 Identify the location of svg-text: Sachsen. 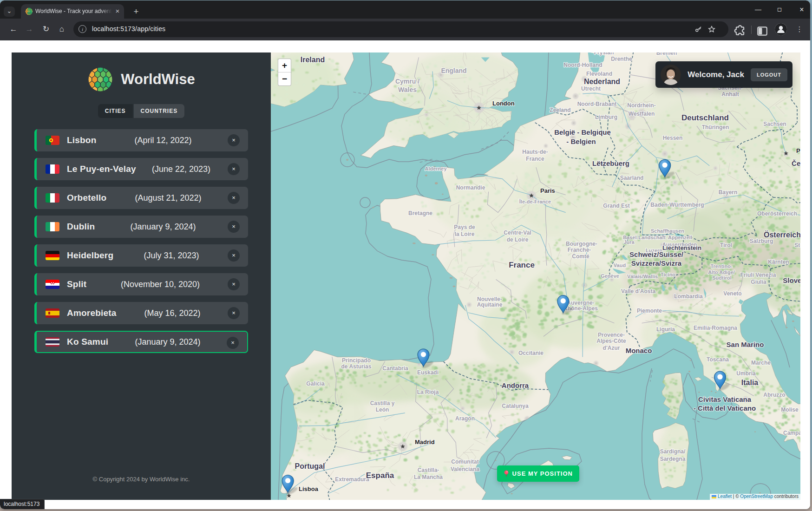
(775, 124).